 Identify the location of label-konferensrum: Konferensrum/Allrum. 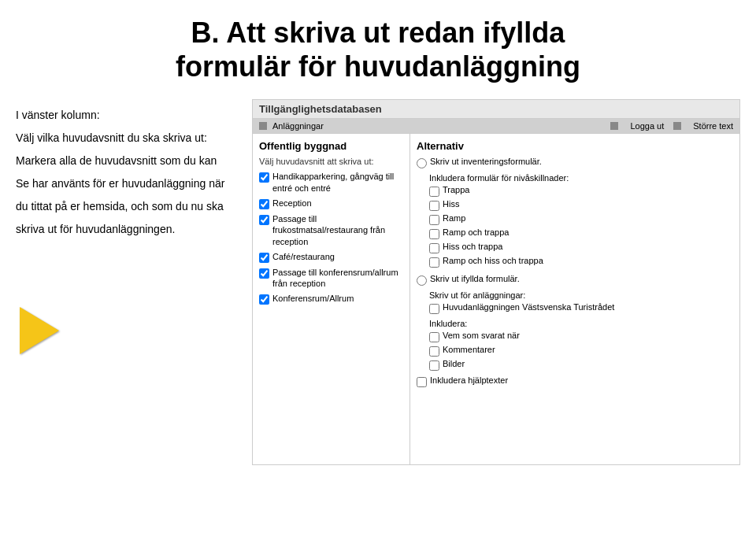
(313, 298).